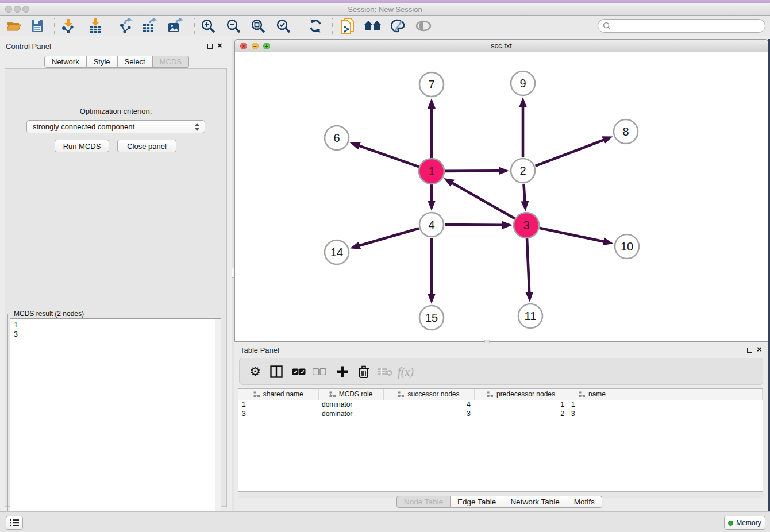  Describe the element at coordinates (432, 171) in the screenshot. I see `node-1: 1` at that location.